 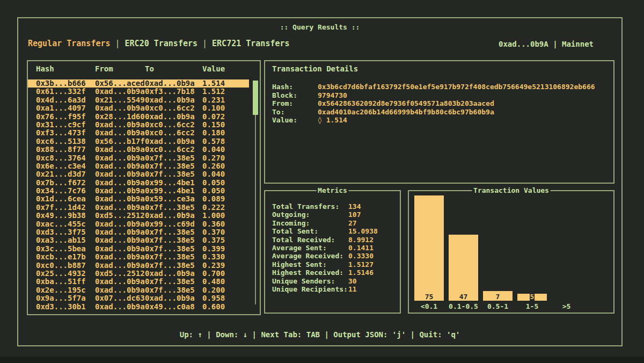 What do you see at coordinates (161, 43) in the screenshot?
I see `tab-erc20-transfers: ERC20 Transfers` at bounding box center [161, 43].